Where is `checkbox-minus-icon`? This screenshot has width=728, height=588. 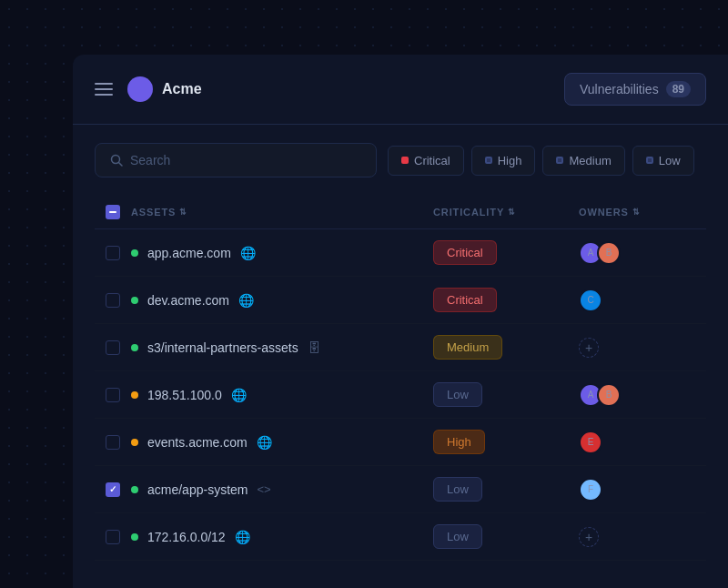 checkbox-minus-icon is located at coordinates (113, 212).